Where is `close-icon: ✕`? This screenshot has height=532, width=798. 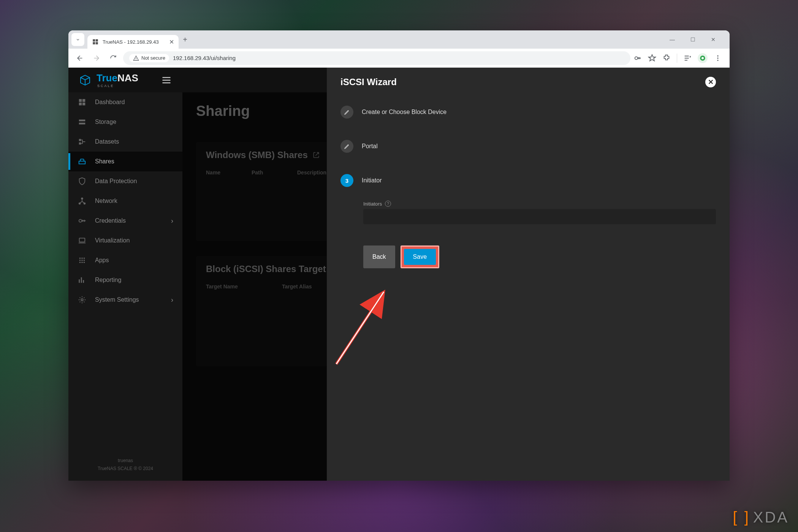
close-icon: ✕ is located at coordinates (172, 42).